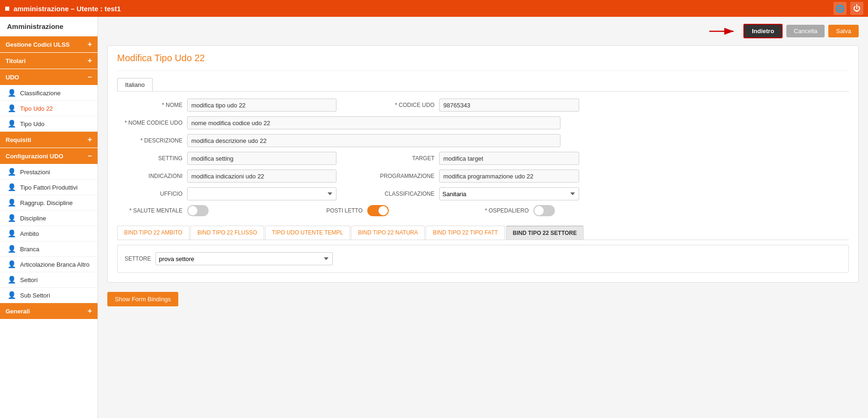 The width and height of the screenshot is (868, 418). I want to click on sidebar-section-config-udo: Configurazioni UDO –, so click(49, 156).